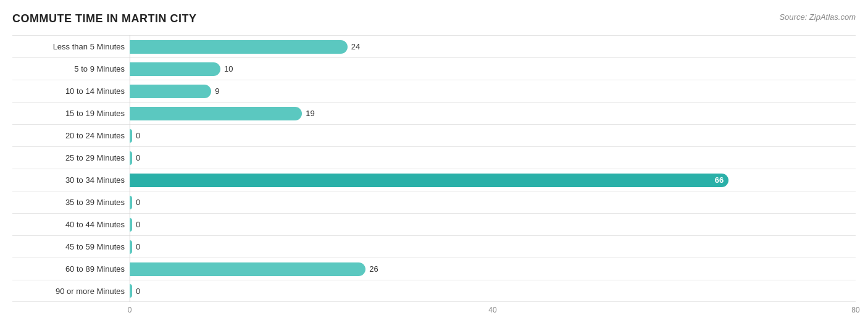 The width and height of the screenshot is (868, 323). What do you see at coordinates (817, 17) in the screenshot?
I see `chart-source: Source: ZipAtlas.com` at bounding box center [817, 17].